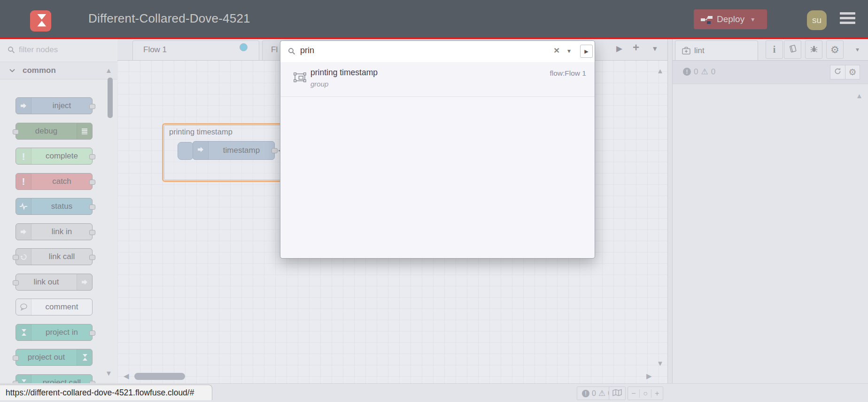 The image size is (868, 402). What do you see at coordinates (752, 19) in the screenshot?
I see `deploy-options-caret-icon: ▾` at bounding box center [752, 19].